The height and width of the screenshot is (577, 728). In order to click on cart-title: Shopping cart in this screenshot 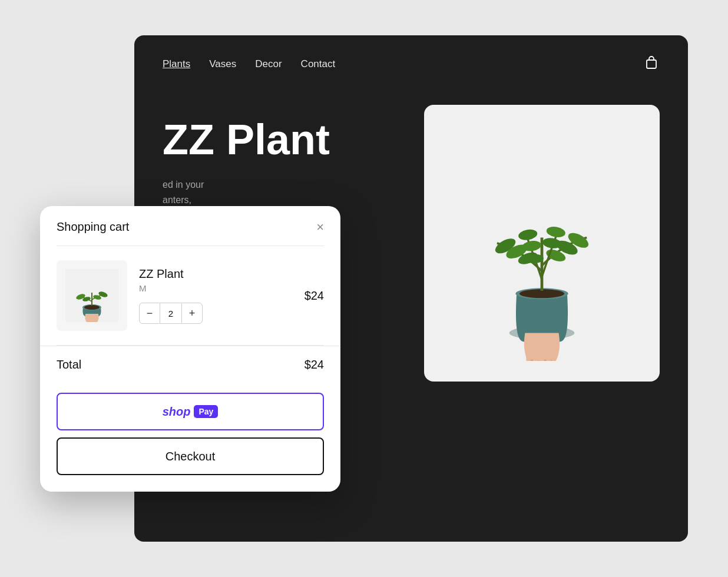, I will do `click(93, 227)`.